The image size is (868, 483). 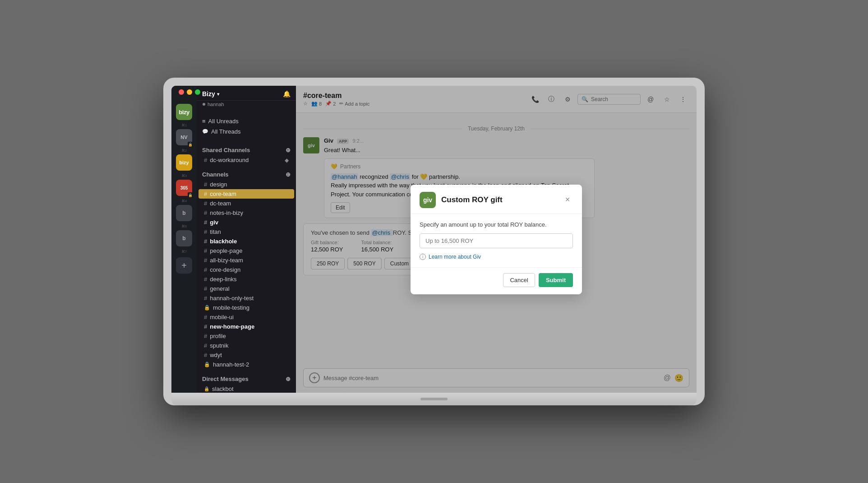 What do you see at coordinates (496, 281) in the screenshot?
I see `modal-footer: Cancel Submit` at bounding box center [496, 281].